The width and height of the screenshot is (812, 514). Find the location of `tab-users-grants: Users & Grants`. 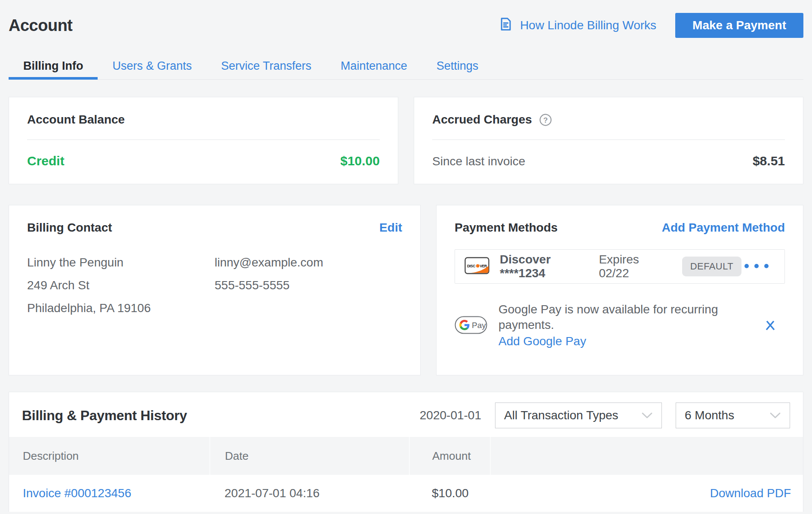

tab-users-grants: Users & Grants is located at coordinates (152, 66).